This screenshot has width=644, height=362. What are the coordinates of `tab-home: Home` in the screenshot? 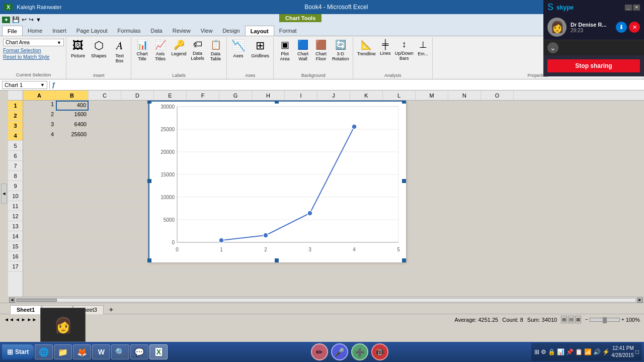 It's located at (35, 31).